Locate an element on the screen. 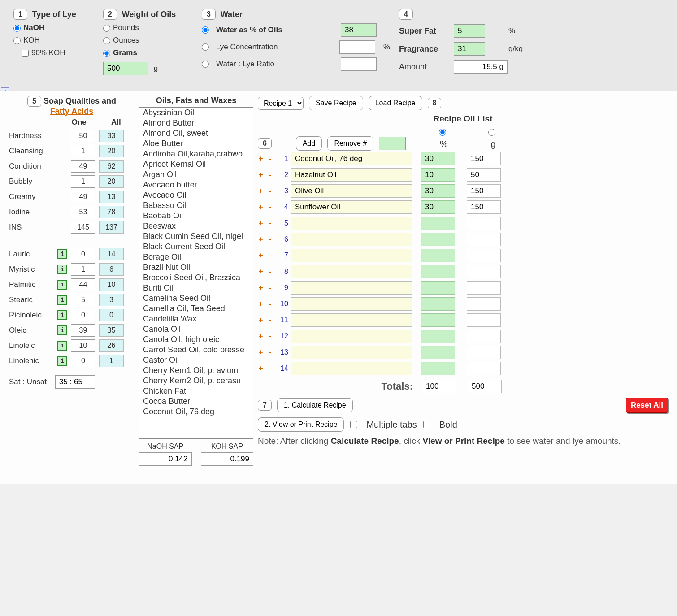  view-print-button: 2. View or Print Recipe is located at coordinates (301, 425).